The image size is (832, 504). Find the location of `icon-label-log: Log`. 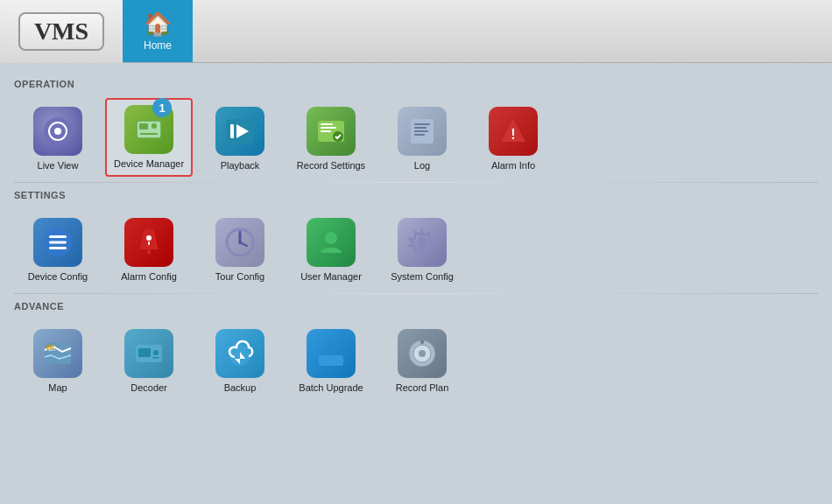

icon-label-log: Log is located at coordinates (422, 165).